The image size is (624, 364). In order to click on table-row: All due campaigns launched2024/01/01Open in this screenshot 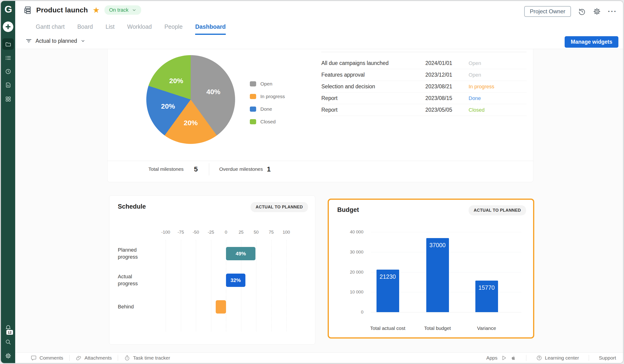, I will do `click(424, 63)`.